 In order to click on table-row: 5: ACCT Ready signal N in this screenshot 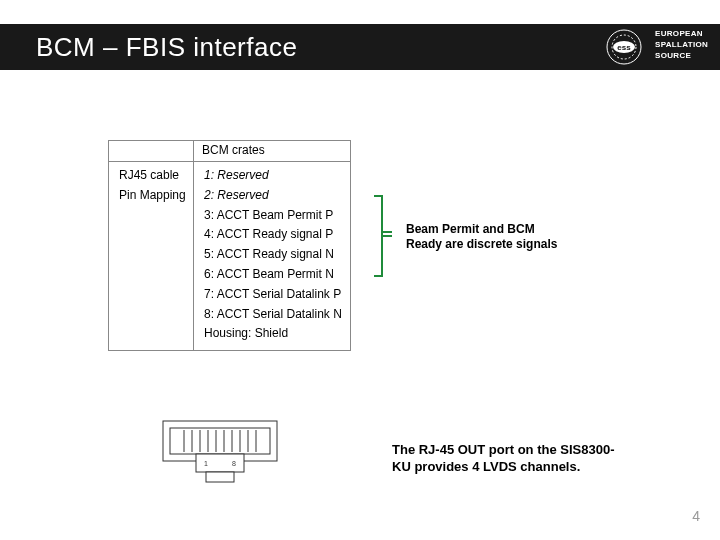, I will do `click(272, 255)`.